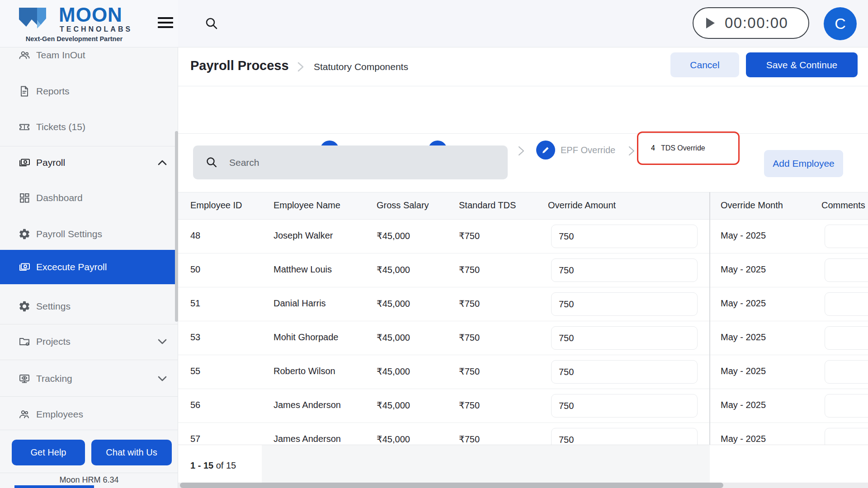 Image resolution: width=868 pixels, height=488 pixels. Describe the element at coordinates (452, 485) in the screenshot. I see `horizontal-scrollbar-thumb` at that location.